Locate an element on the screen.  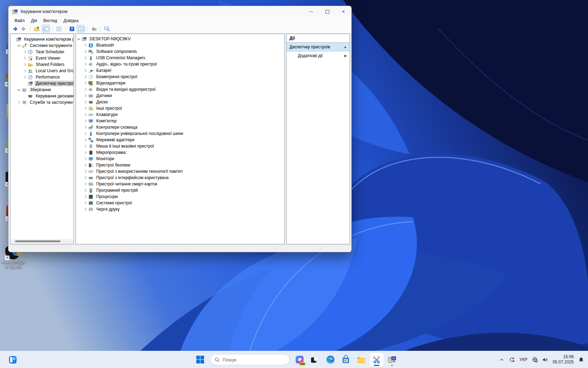
tree-item-shared-folders: Shared Folders is located at coordinates (42, 64).